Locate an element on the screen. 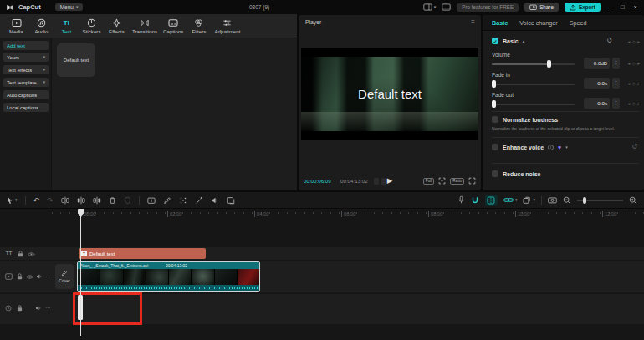 The height and width of the screenshot is (340, 644). record-voiceover-icon is located at coordinates (462, 200).